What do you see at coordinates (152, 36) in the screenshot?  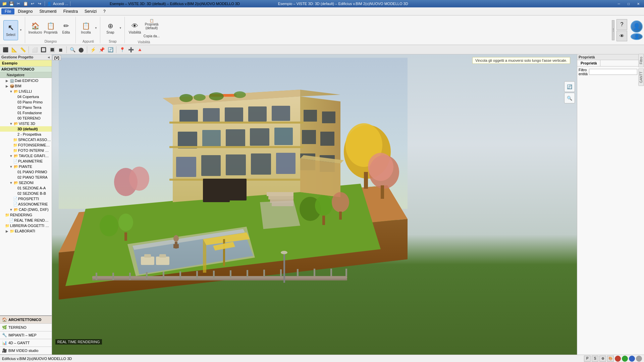 I see `copia-da-button: Copia da...` at bounding box center [152, 36].